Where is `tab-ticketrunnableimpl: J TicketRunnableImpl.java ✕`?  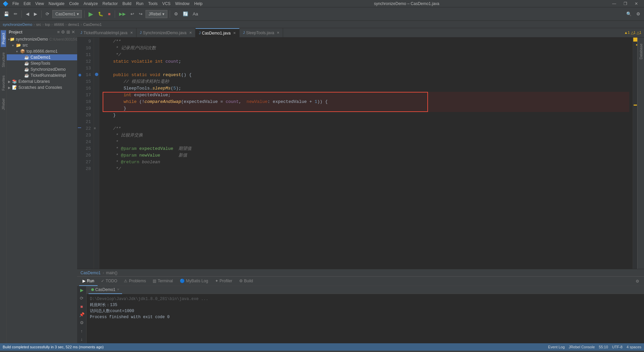 tab-ticketrunnableimpl: J TicketRunnableImpl.java ✕ is located at coordinates (107, 33).